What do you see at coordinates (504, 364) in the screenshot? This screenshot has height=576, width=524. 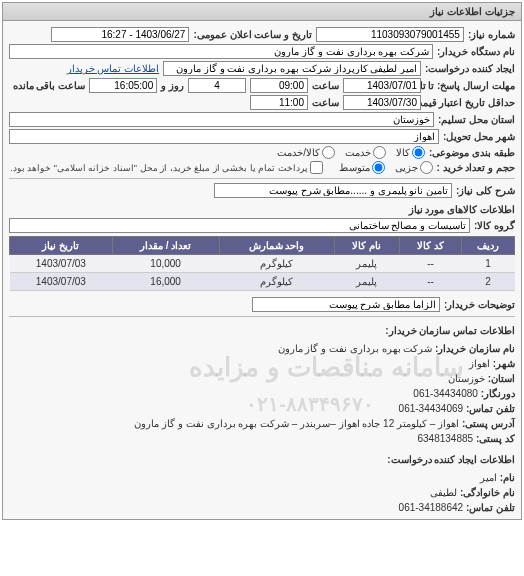 I see `shahr2-label: شهر:` at bounding box center [504, 364].